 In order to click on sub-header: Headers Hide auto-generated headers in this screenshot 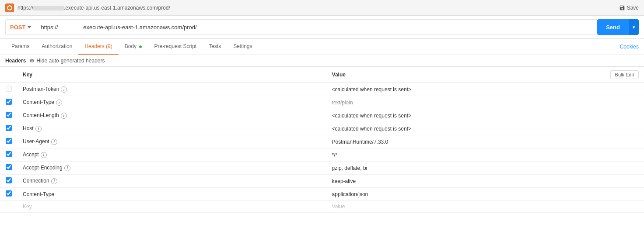, I will do `click(322, 61)`.